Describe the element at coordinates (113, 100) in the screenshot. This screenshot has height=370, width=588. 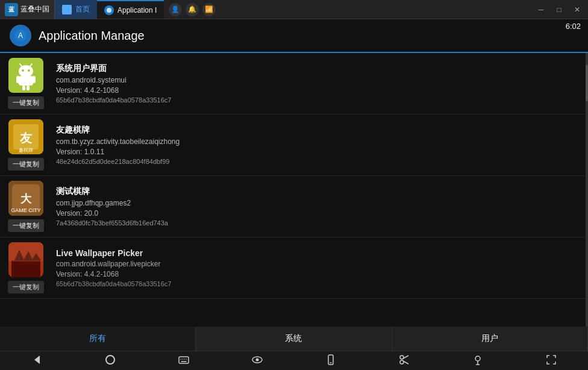
I see `app-hash-1: 65b6d7b38cbdfa0da4ba0578a33516c7` at that location.